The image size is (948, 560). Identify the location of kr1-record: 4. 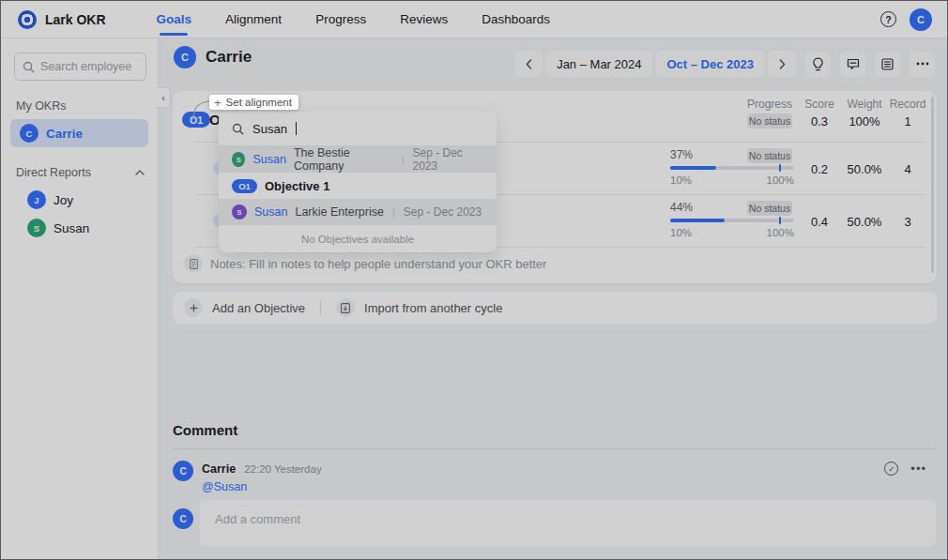
(907, 169).